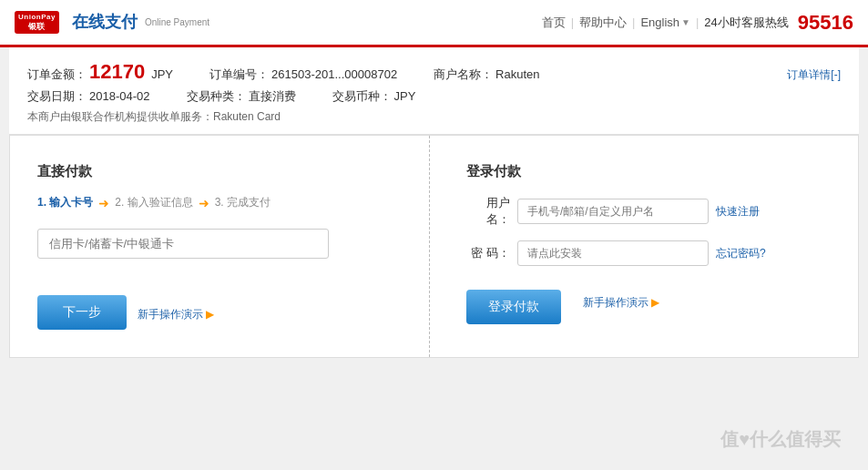  Describe the element at coordinates (825, 23) in the screenshot. I see `hotline-number: 95516` at that location.